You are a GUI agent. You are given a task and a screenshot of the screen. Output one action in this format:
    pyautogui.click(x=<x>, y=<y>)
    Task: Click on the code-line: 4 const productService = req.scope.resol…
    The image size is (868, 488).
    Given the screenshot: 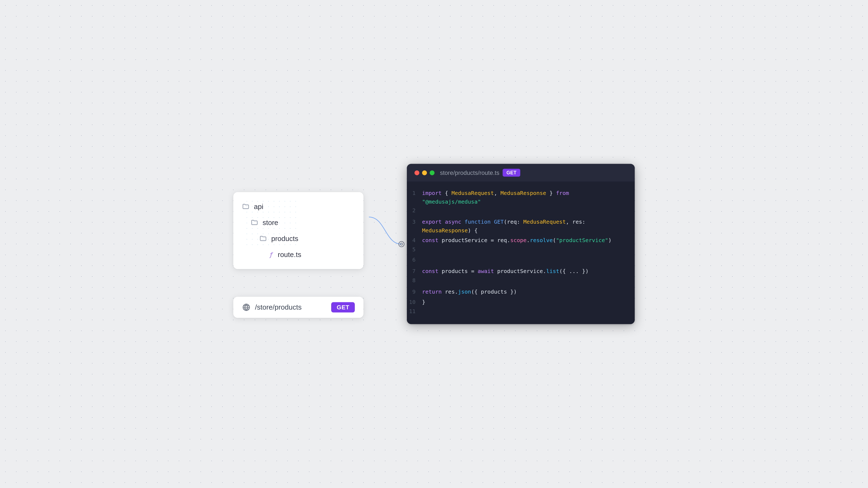 What is the action you would take?
    pyautogui.click(x=521, y=240)
    